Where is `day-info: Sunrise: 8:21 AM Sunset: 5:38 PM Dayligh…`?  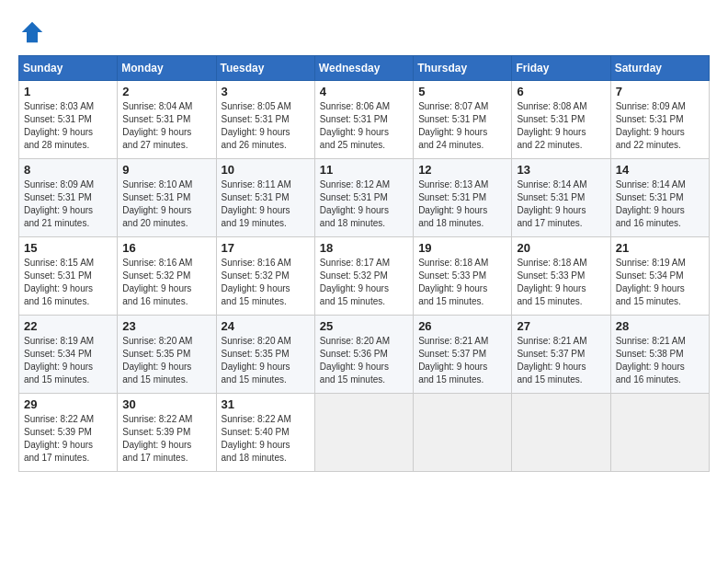
day-info: Sunrise: 8:21 AM Sunset: 5:38 PM Dayligh… is located at coordinates (660, 361).